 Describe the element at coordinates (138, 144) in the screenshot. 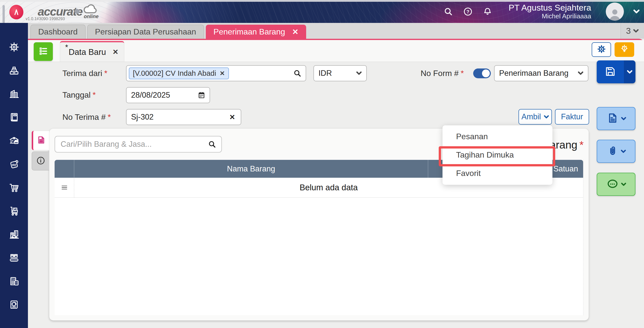

I see `item-search-box` at that location.